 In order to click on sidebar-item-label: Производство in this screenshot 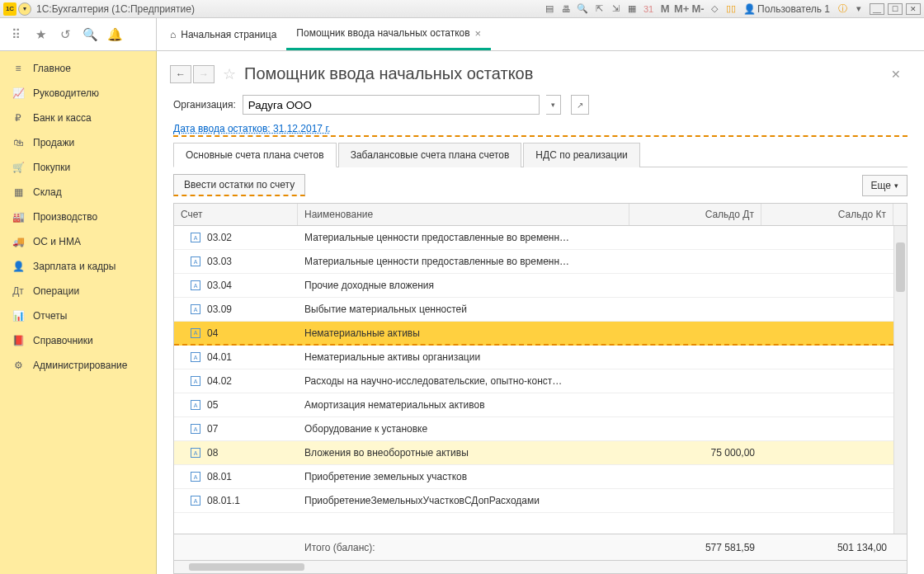, I will do `click(65, 217)`.